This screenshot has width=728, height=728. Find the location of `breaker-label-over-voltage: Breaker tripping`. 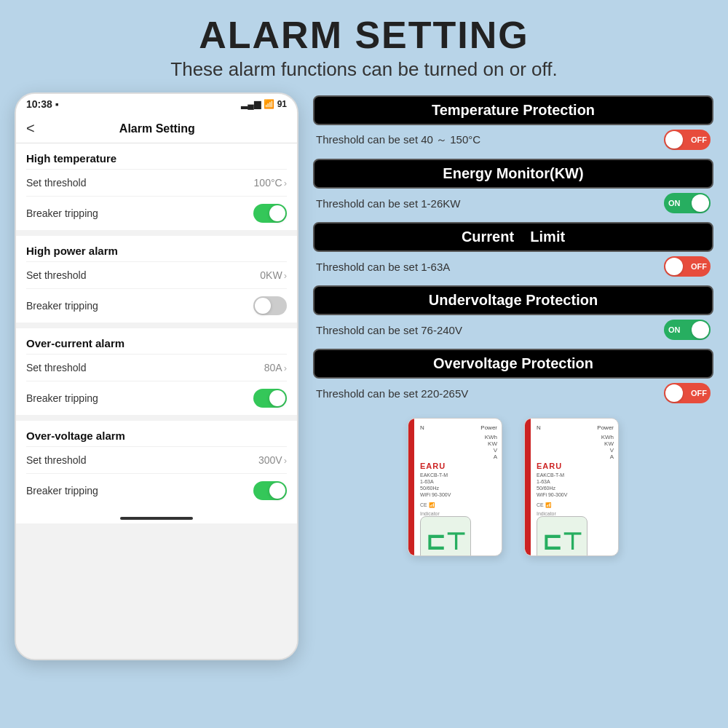

breaker-label-over-voltage: Breaker tripping is located at coordinates (63, 491).